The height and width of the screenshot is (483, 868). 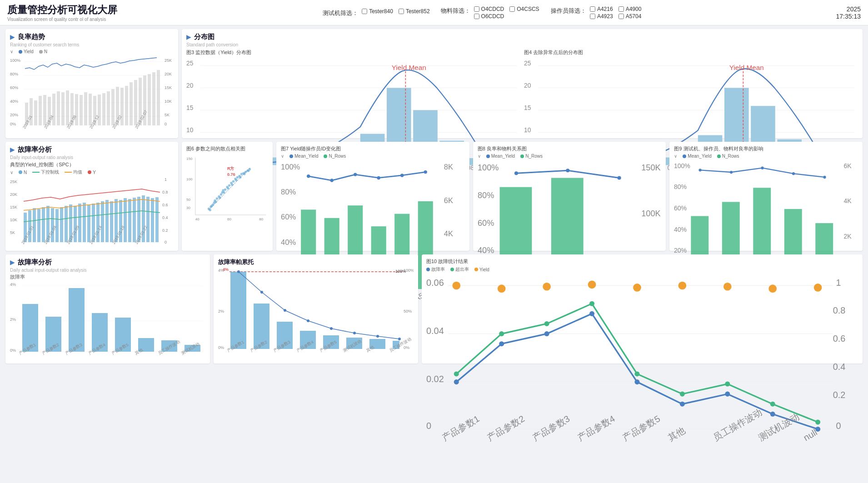 I want to click on svg-text: 80%, so click(x=14, y=74).